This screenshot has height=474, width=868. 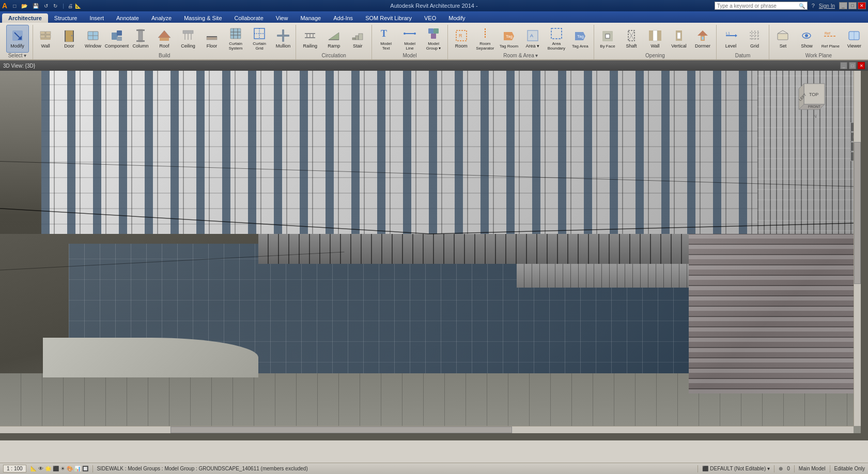 What do you see at coordinates (236, 39) in the screenshot?
I see `curtain-system-button: Curtain System` at bounding box center [236, 39].